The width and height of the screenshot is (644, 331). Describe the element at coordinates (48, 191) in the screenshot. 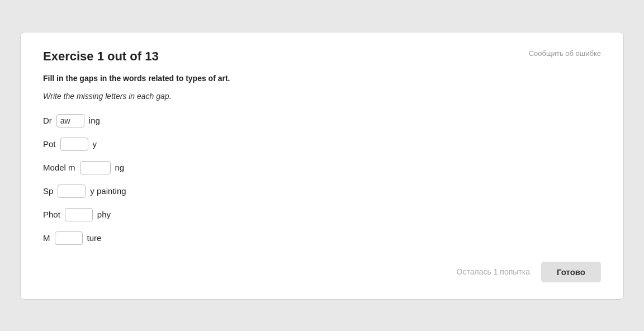

I see `exercise-prefix: Sp` at that location.